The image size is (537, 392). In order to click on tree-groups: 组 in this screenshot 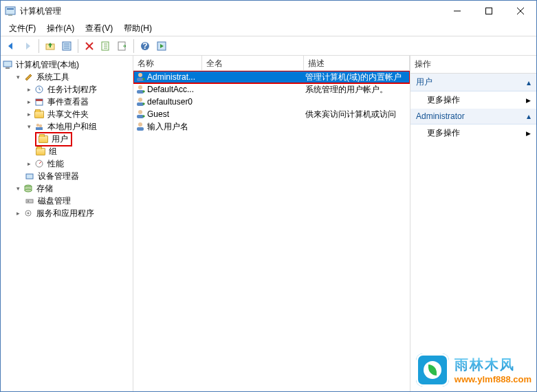, I will do `click(83, 151)`.